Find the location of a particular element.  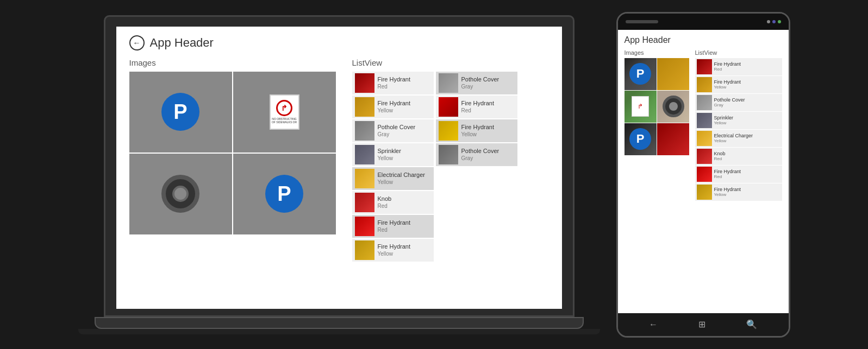

parking-sign-icon: P is located at coordinates (180, 112).